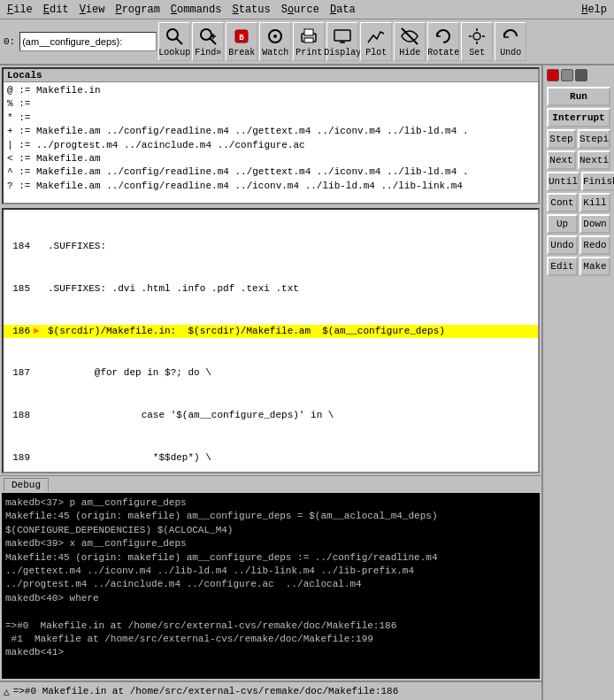 This screenshot has width=614, height=700. What do you see at coordinates (561, 139) in the screenshot?
I see `step-button: Step` at bounding box center [561, 139].